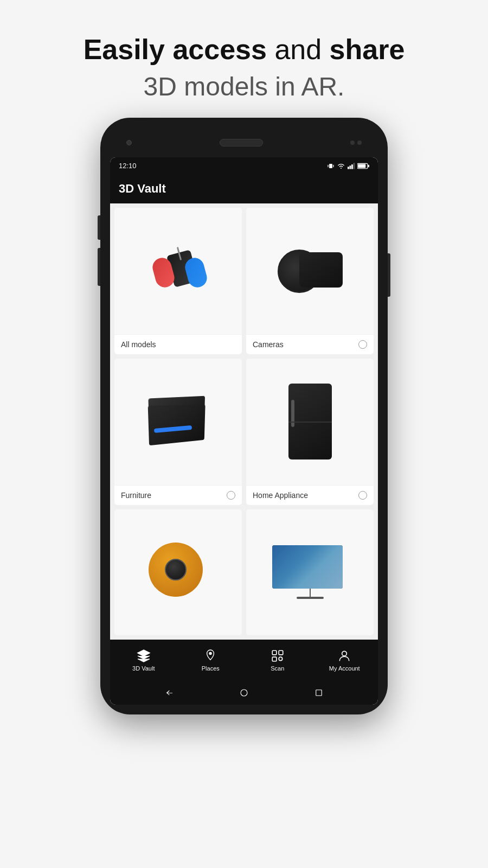  I want to click on wifi-icon, so click(341, 166).